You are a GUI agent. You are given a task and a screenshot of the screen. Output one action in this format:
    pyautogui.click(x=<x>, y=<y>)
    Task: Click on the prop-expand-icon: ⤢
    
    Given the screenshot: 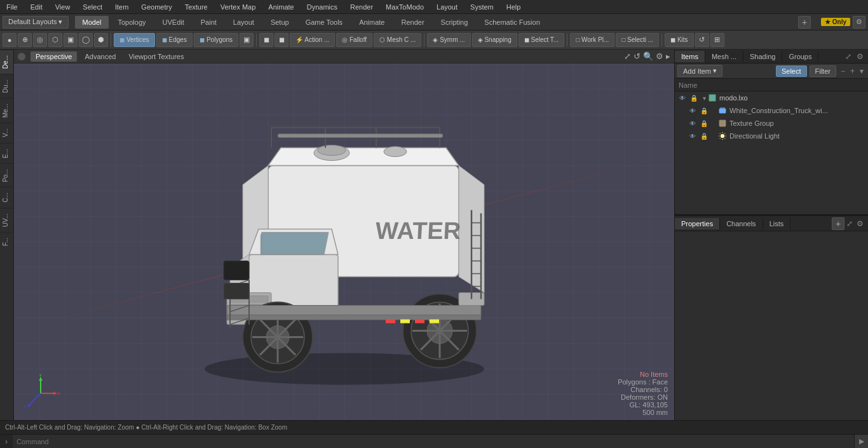 What is the action you would take?
    pyautogui.click(x=850, y=224)
    